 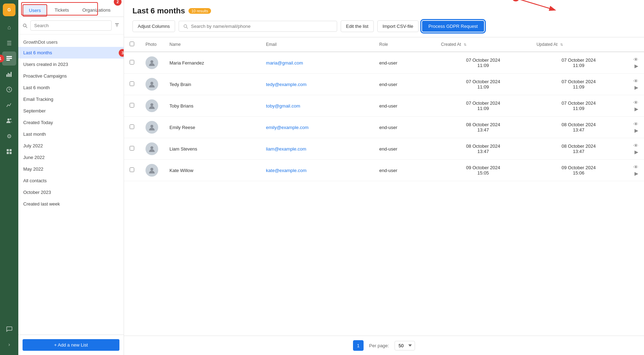 What do you see at coordinates (9, 178) in the screenshot?
I see `icon-nav: G ⌂ ☰ 1` at bounding box center [9, 178].